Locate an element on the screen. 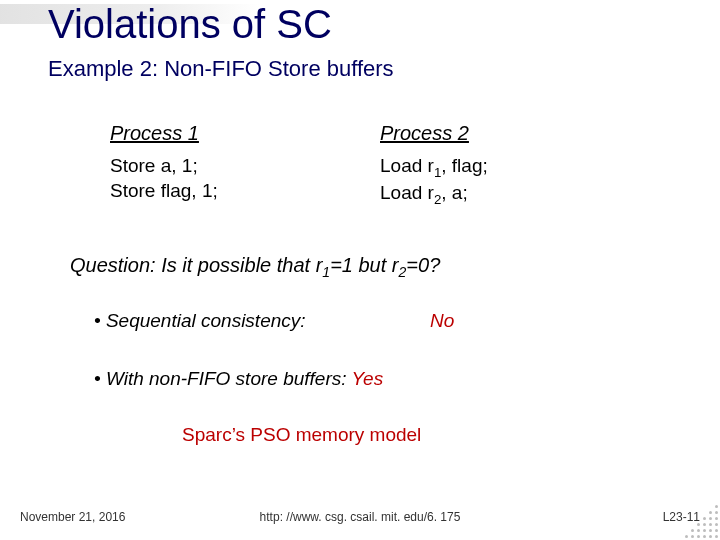 The height and width of the screenshot is (540, 720). question-sub1: 1 is located at coordinates (326, 272).